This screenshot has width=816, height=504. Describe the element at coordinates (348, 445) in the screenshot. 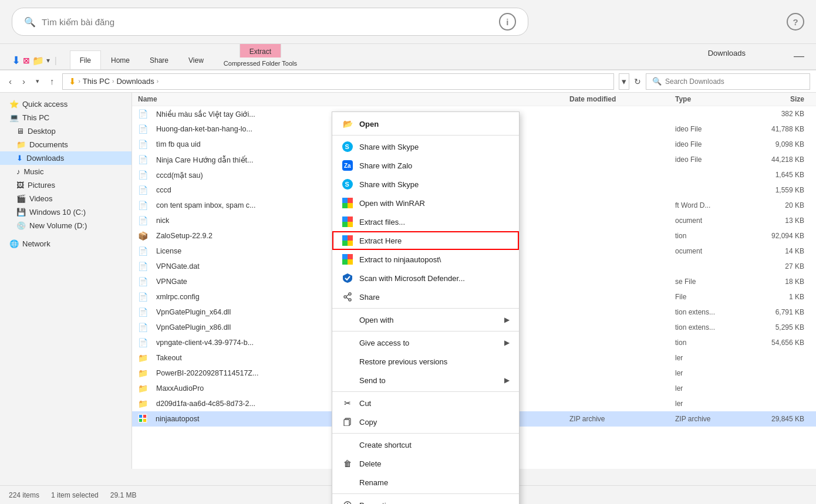

I see `shortcut-icon` at that location.